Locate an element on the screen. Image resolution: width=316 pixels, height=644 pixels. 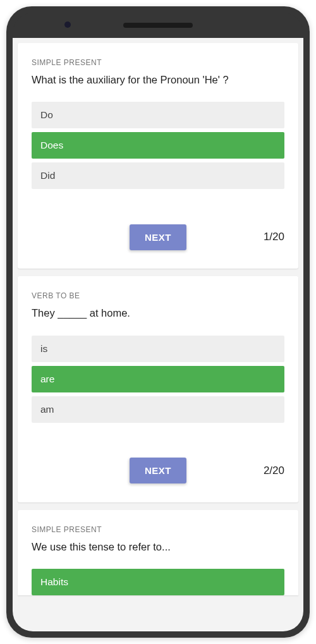
answer-option: Do is located at coordinates (158, 115).